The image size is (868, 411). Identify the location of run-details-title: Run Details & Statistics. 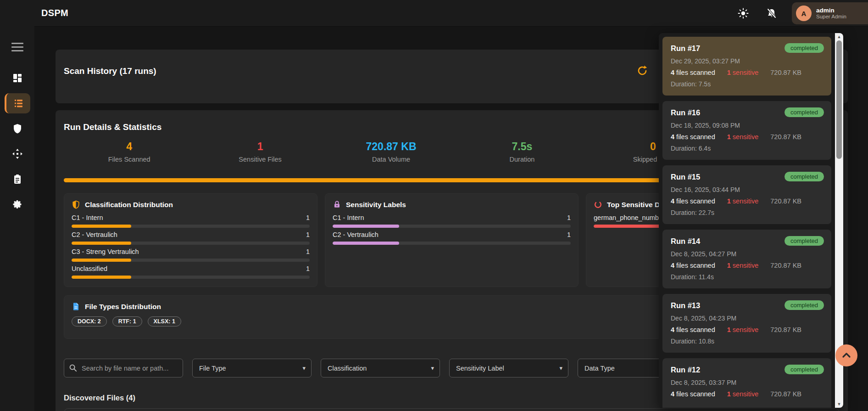
(113, 127).